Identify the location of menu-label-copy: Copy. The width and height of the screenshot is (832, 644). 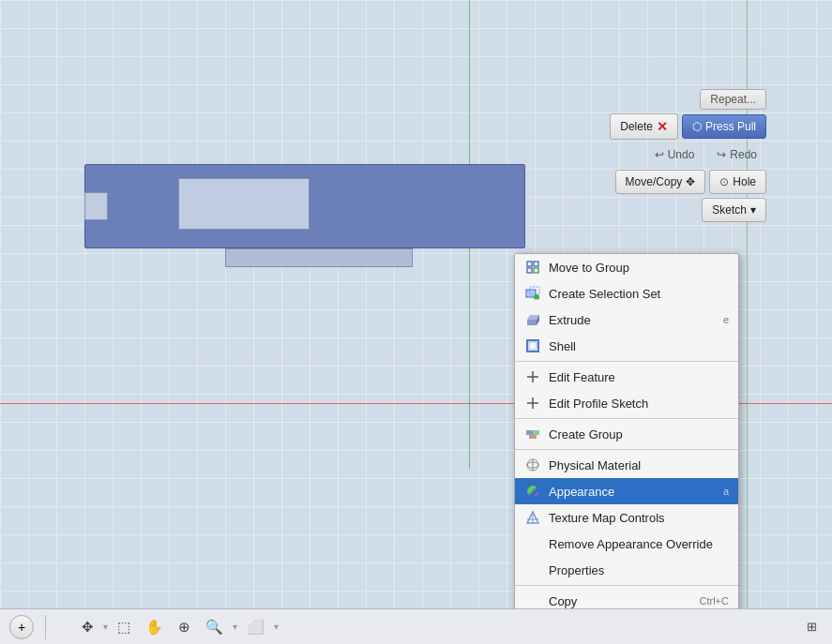
(563, 602).